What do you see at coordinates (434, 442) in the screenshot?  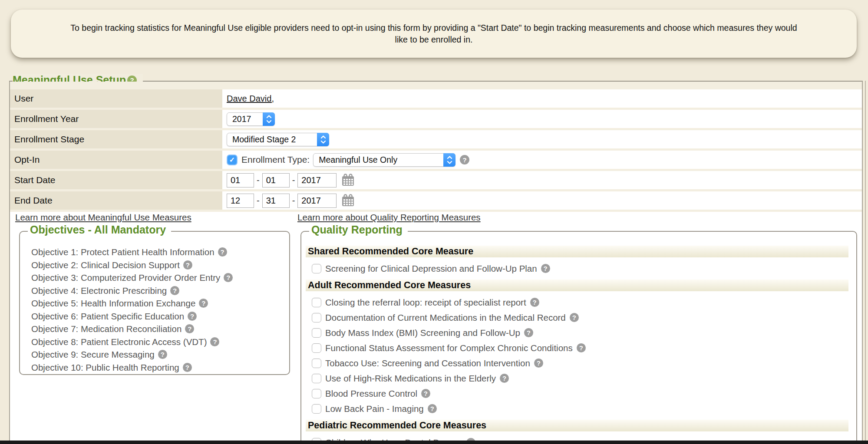 I see `viewport-bottom-edge` at bounding box center [434, 442].